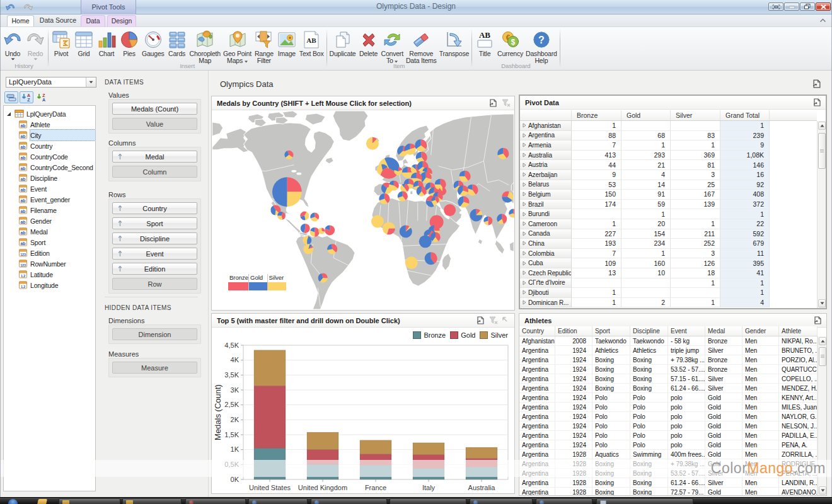 The image size is (832, 504). What do you see at coordinates (26, 97) in the screenshot?
I see `fl-sortaz-button: AZ` at bounding box center [26, 97].